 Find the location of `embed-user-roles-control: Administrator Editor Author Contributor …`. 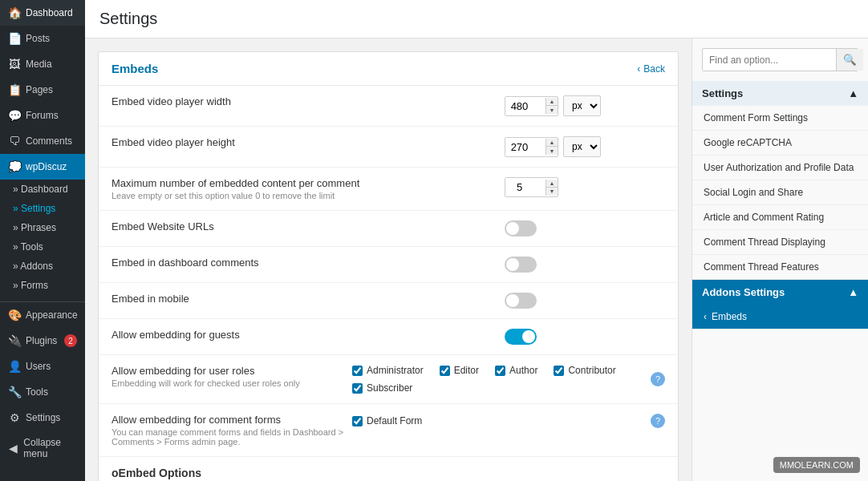

embed-user-roles-control: Administrator Editor Author Contributor … is located at coordinates (509, 379).